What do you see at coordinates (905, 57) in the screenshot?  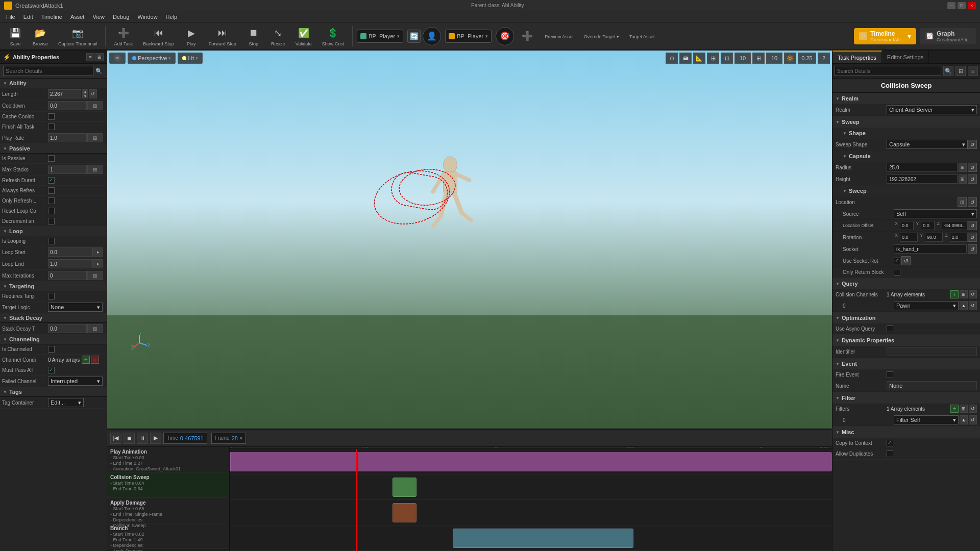 I see `tab-editor-settings: Editor Settings` at bounding box center [905, 57].